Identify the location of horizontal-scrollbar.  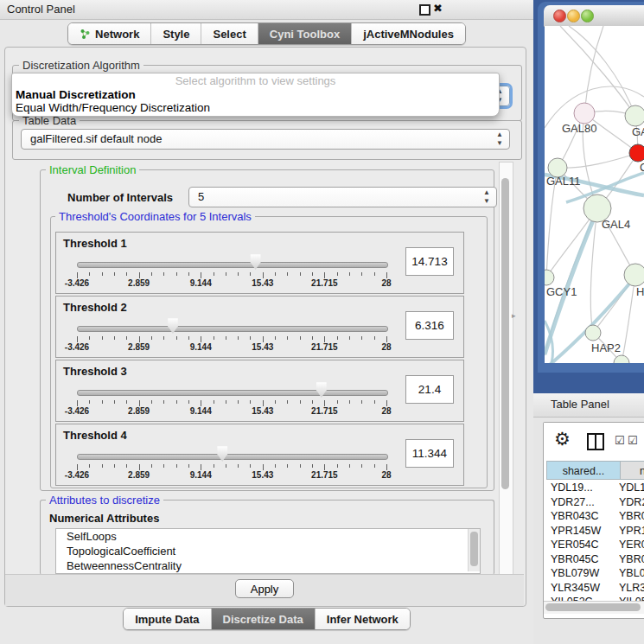
(594, 607).